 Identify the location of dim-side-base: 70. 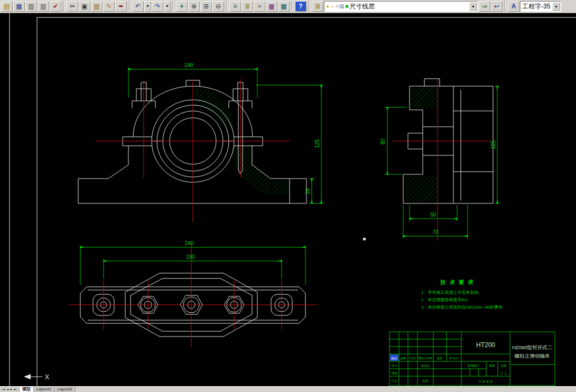
(435, 232).